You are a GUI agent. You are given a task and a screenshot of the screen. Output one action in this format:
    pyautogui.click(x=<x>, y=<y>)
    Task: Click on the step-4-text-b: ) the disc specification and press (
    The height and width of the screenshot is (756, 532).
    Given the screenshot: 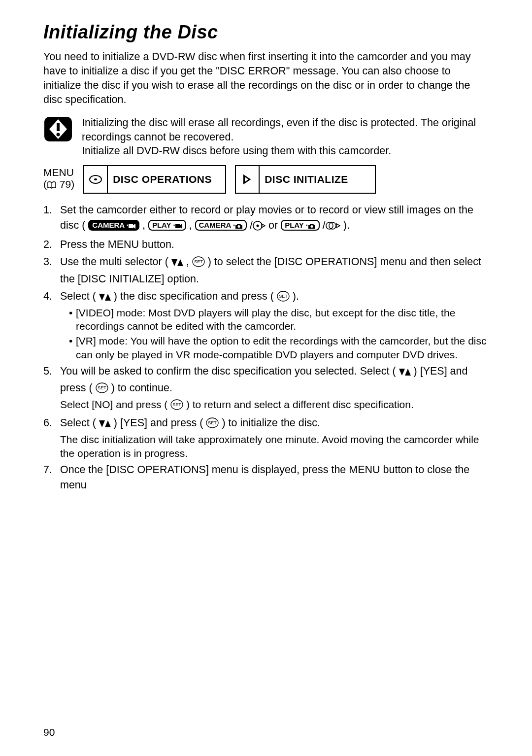 What is the action you would take?
    pyautogui.click(x=194, y=296)
    